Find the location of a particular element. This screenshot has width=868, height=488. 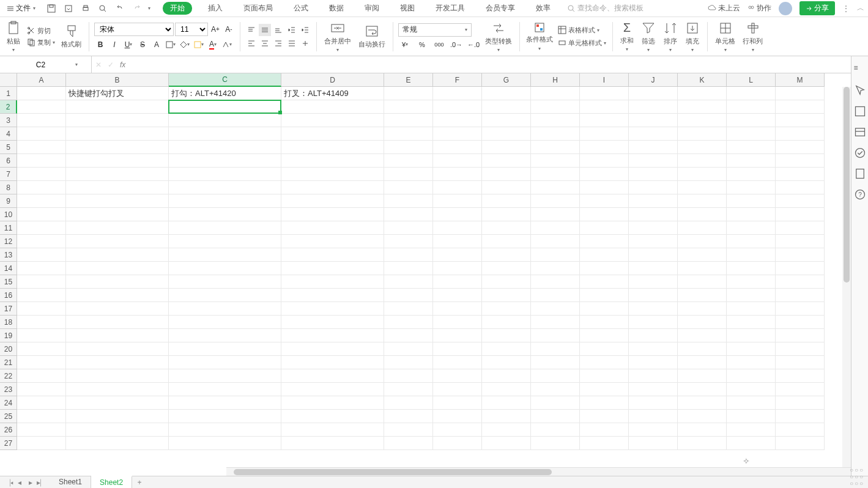

menu-tab-6: 视图 is located at coordinates (407, 9).